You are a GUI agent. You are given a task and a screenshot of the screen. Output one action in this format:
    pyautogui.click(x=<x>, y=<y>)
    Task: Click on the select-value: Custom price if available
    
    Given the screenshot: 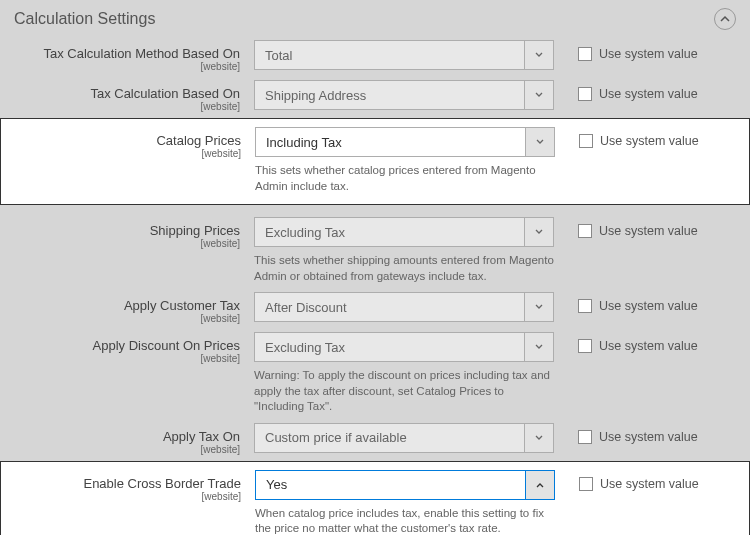 What is the action you would take?
    pyautogui.click(x=389, y=438)
    